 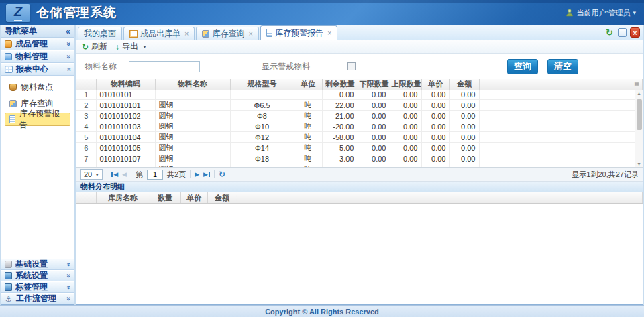 What do you see at coordinates (125, 174) in the screenshot?
I see `pager-prev-button: ◀` at bounding box center [125, 174].